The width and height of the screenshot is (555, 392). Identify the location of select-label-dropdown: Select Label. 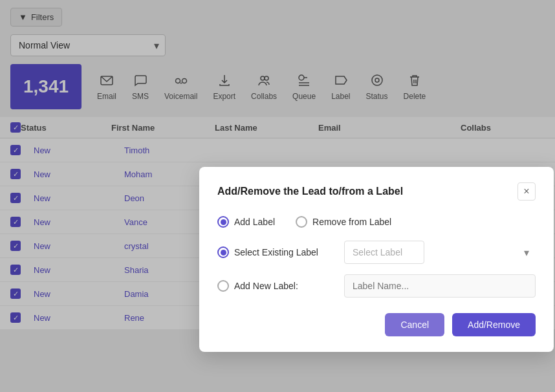
(384, 252).